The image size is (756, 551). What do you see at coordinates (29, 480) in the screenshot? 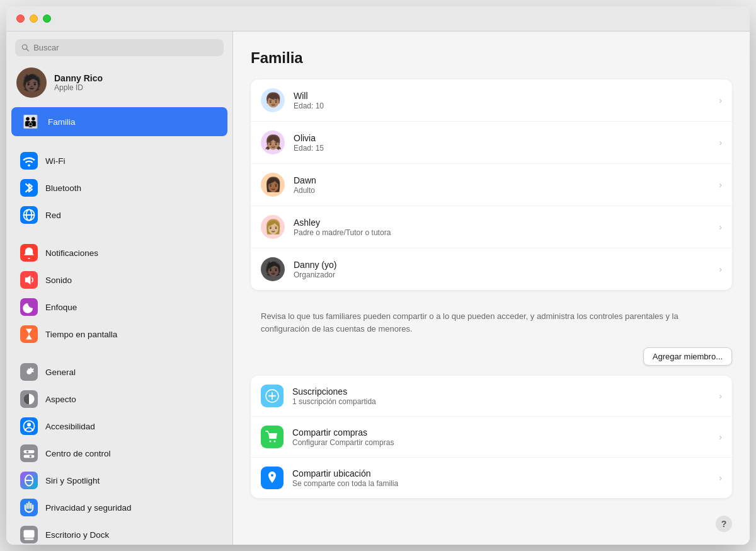
I see `siri-icon-wrapper` at bounding box center [29, 480].